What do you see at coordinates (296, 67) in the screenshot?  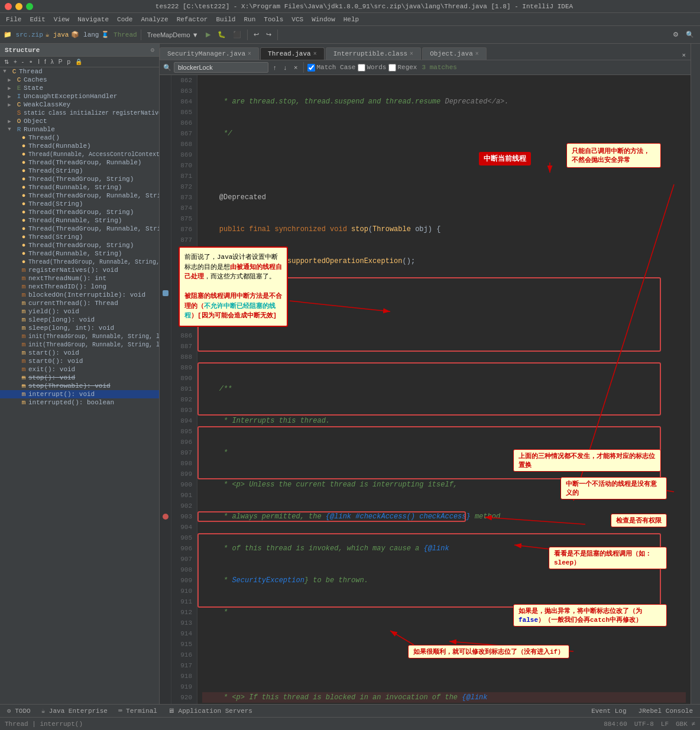 I see `search-close-btn: ×` at bounding box center [296, 67].